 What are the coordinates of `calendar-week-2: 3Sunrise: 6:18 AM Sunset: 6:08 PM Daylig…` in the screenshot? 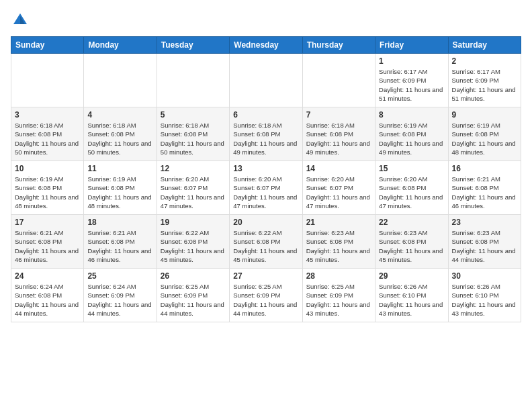 It's located at (266, 134).